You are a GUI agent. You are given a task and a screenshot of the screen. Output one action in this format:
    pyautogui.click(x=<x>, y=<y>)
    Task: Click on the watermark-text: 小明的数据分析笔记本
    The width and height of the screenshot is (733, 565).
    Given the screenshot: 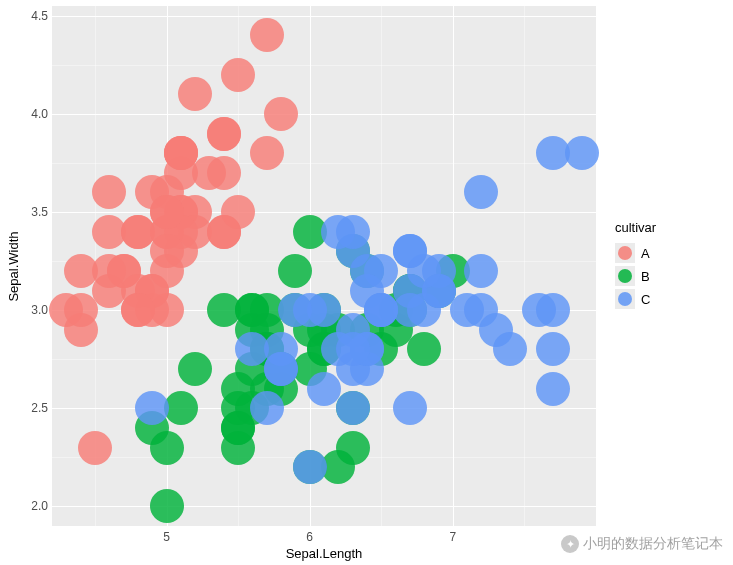 What is the action you would take?
    pyautogui.click(x=653, y=544)
    